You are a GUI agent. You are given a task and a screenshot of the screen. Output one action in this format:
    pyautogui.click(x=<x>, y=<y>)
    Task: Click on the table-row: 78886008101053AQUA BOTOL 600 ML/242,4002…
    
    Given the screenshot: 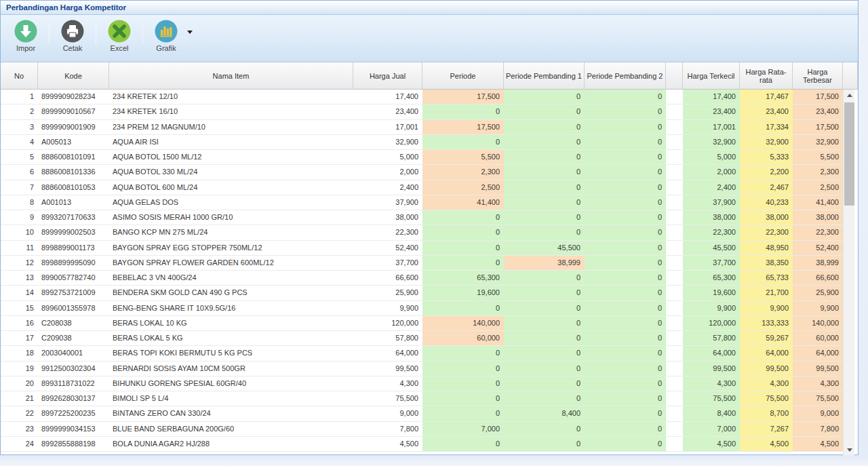 What is the action you would take?
    pyautogui.click(x=422, y=188)
    